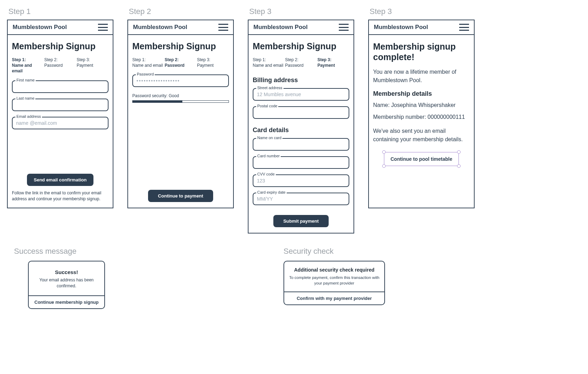  Describe the element at coordinates (66, 285) in the screenshot. I see `success-card: Success! Your email address has been con…` at that location.